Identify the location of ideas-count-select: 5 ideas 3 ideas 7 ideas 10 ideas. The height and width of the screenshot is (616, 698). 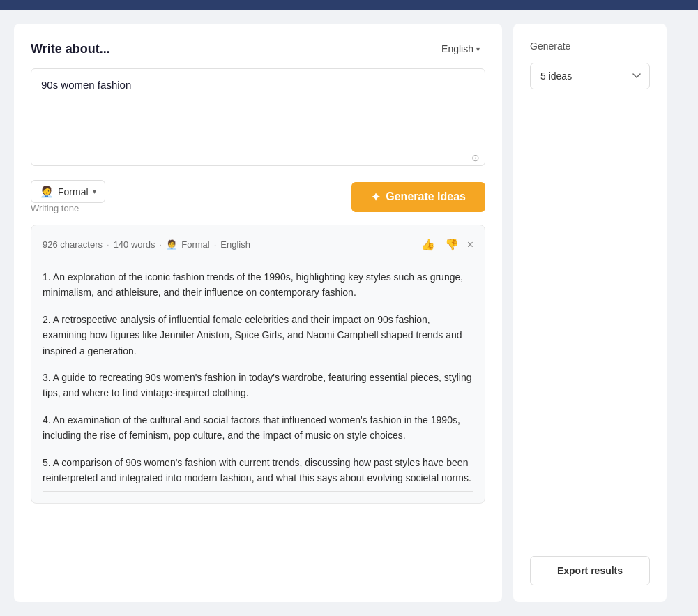
(590, 76).